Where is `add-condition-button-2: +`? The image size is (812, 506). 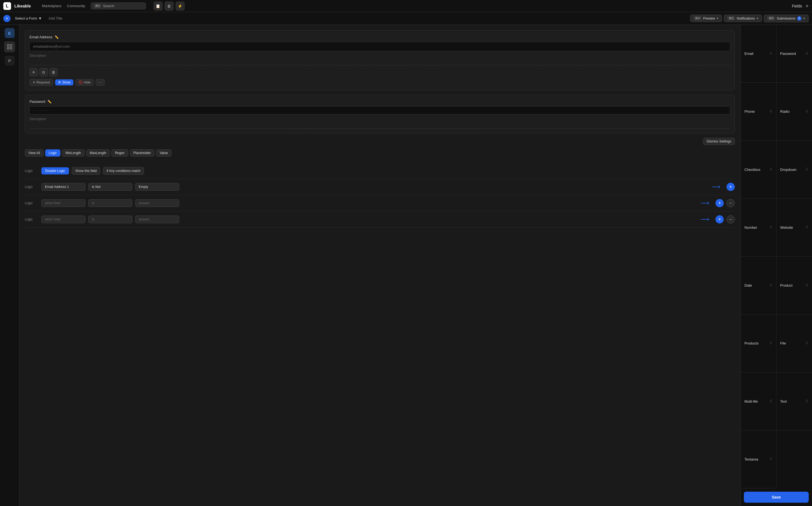
add-condition-button-2: + is located at coordinates (720, 203).